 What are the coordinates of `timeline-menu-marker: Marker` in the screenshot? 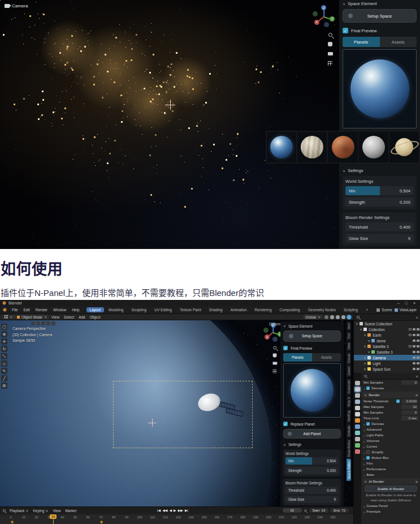 It's located at (71, 511).